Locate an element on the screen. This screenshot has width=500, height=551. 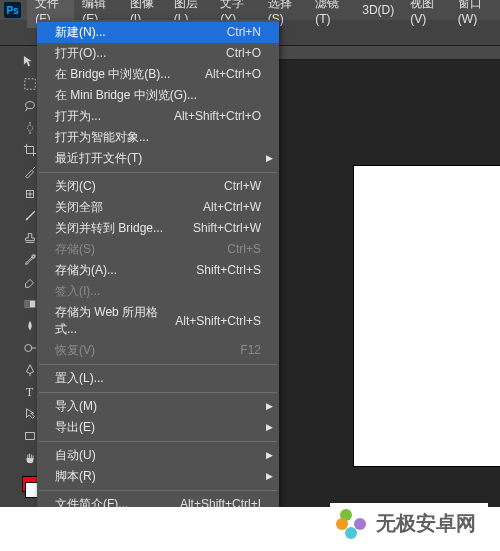
menu-item-label: 打开(O)... is located at coordinates (80, 54).